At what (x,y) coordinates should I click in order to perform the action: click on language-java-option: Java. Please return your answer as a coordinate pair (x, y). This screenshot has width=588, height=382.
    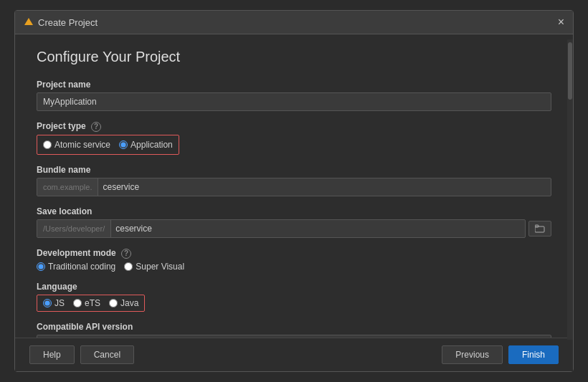
    Looking at the image, I should click on (123, 303).